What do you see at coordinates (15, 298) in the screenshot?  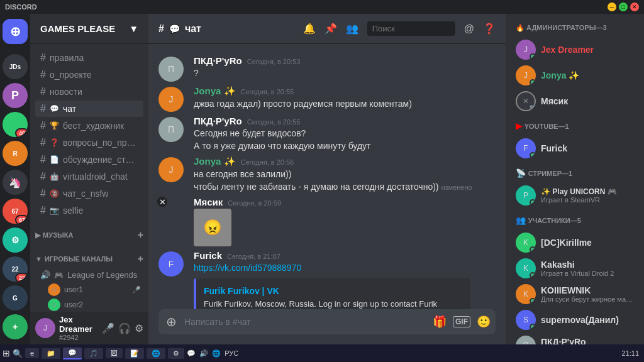 I see `server-icon-dark: G` at bounding box center [15, 298].